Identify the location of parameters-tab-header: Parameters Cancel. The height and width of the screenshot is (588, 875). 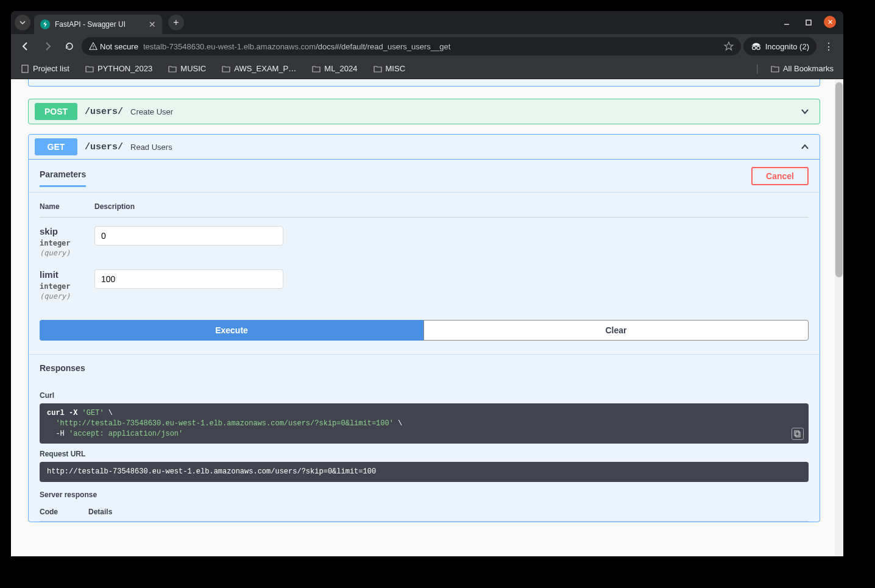
(424, 176).